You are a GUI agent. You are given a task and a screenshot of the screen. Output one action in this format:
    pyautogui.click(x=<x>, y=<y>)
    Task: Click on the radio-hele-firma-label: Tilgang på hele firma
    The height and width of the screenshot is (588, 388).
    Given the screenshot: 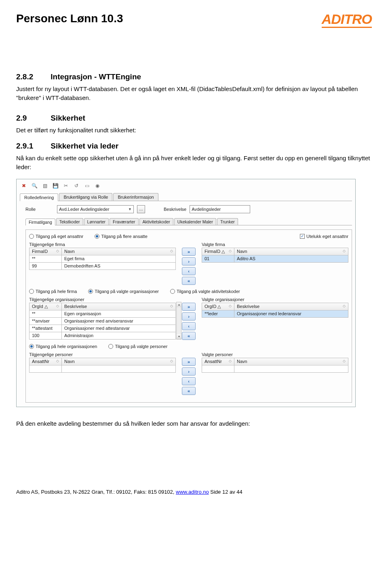 What is the action you would take?
    pyautogui.click(x=56, y=291)
    